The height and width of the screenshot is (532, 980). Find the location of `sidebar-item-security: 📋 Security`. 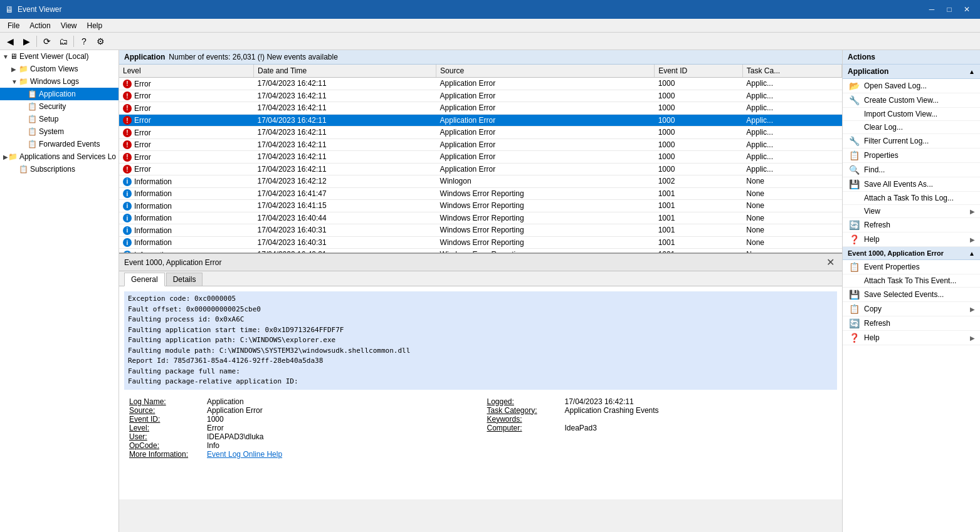

sidebar-item-security: 📋 Security is located at coordinates (59, 107).